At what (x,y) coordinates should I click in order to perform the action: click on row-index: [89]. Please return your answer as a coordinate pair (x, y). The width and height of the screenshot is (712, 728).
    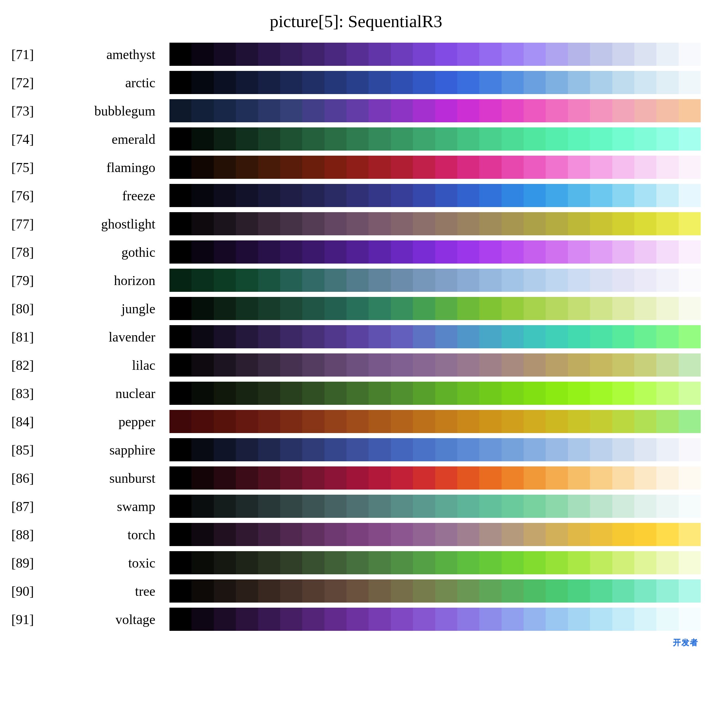
    Looking at the image, I should click on (30, 563).